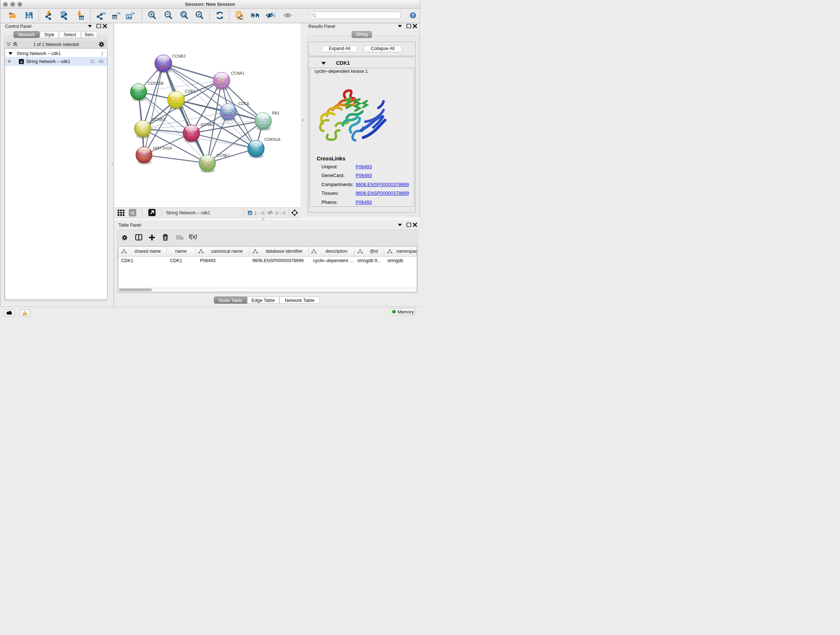 The height and width of the screenshot is (635, 840). Describe the element at coordinates (238, 73) in the screenshot. I see `svg-text: CCNA1` at that location.